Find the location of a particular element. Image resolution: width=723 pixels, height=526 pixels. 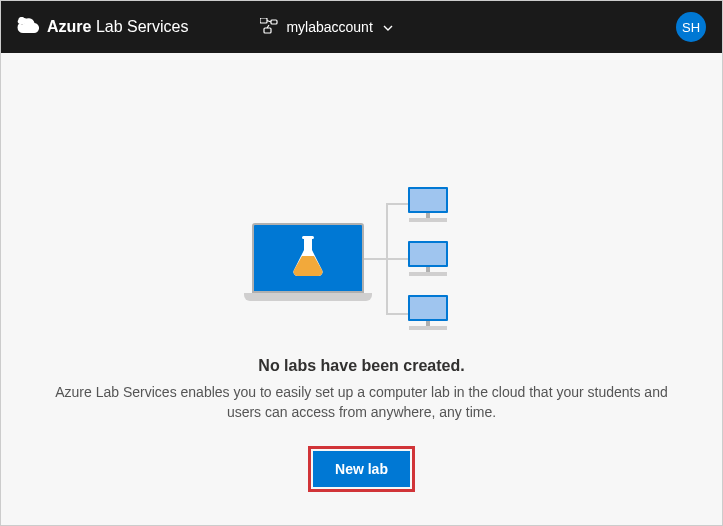

new-lab-highlight: New lab is located at coordinates (362, 469).